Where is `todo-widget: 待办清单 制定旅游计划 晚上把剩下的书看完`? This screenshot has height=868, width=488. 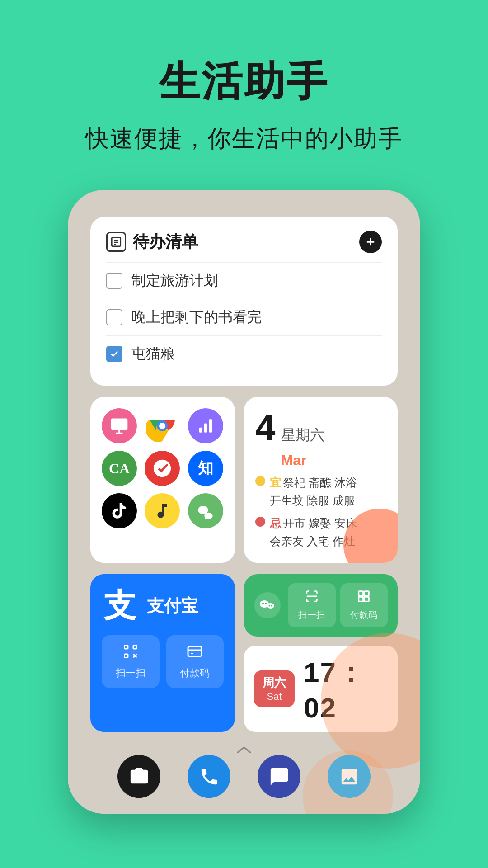
todo-widget: 待办清单 制定旅游计划 晚上把剩下的书看完 is located at coordinates (244, 301).